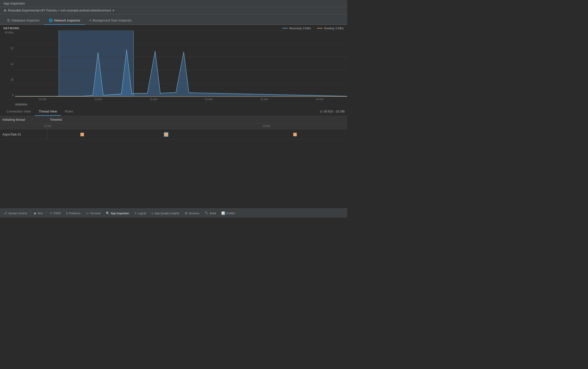 The image size is (588, 369). Describe the element at coordinates (174, 213) in the screenshot. I see `bottom-toolbar: ⎇ Version Control ▶ Run ≡ TODO ℹ Problem…` at that location.